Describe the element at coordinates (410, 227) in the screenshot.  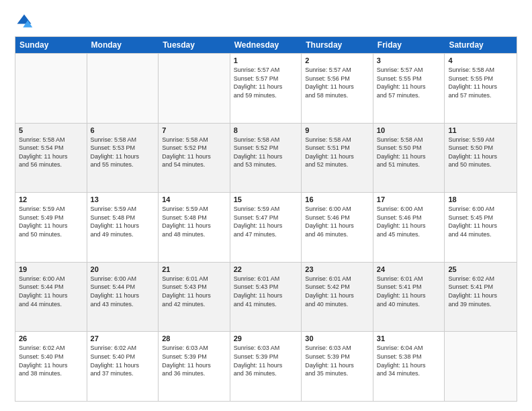
I see `calendar-day-17: 17Sunrise: 6:00 AM Sunset: 5:46 PM Dayli…` at that location.